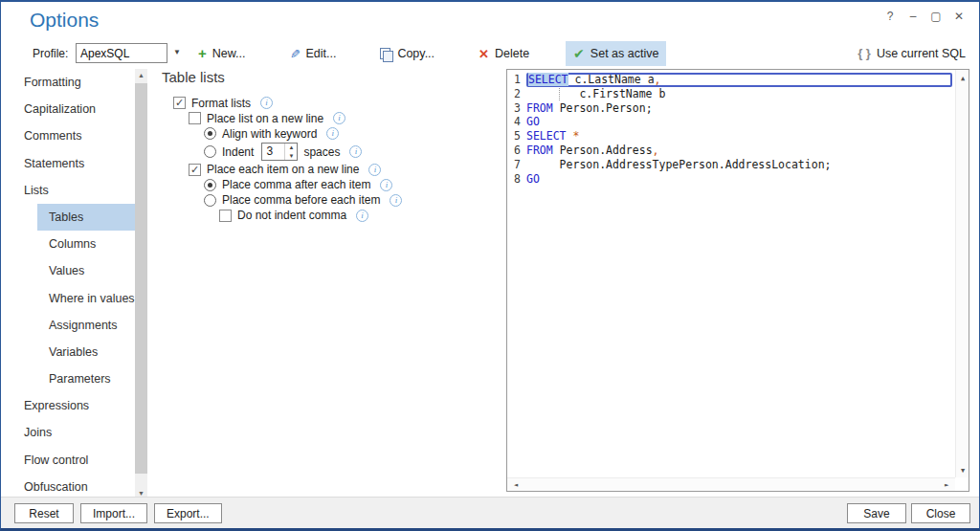 The height and width of the screenshot is (531, 980). Describe the element at coordinates (731, 151) in the screenshot. I see `sql-line: 6FROM Person.Address,` at that location.